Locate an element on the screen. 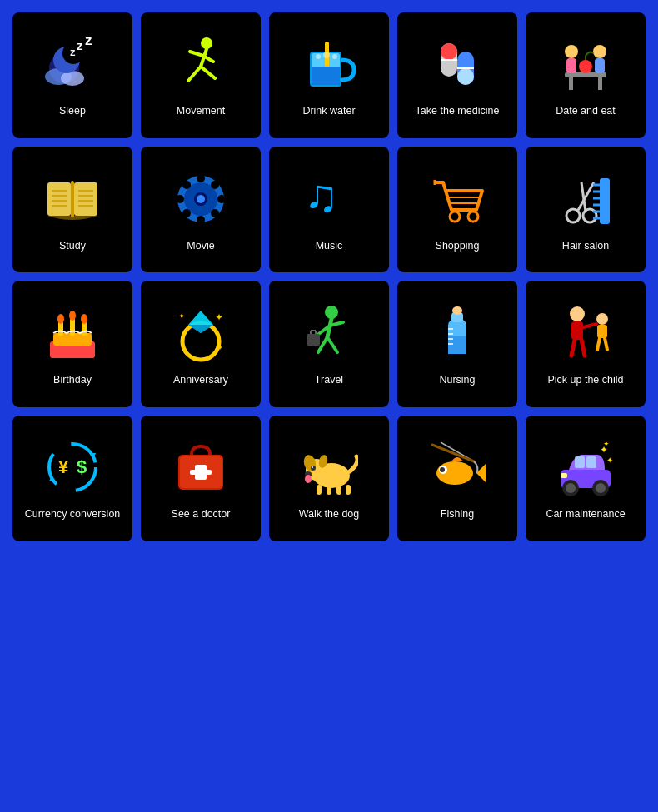  card-currency: ¥ $ Currency conversion is located at coordinates (72, 478).